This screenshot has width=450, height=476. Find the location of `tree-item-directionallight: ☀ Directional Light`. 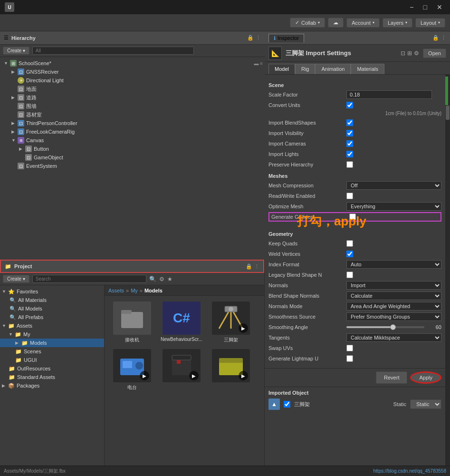

tree-item-directionallight: ☀ Directional Light is located at coordinates (132, 80).